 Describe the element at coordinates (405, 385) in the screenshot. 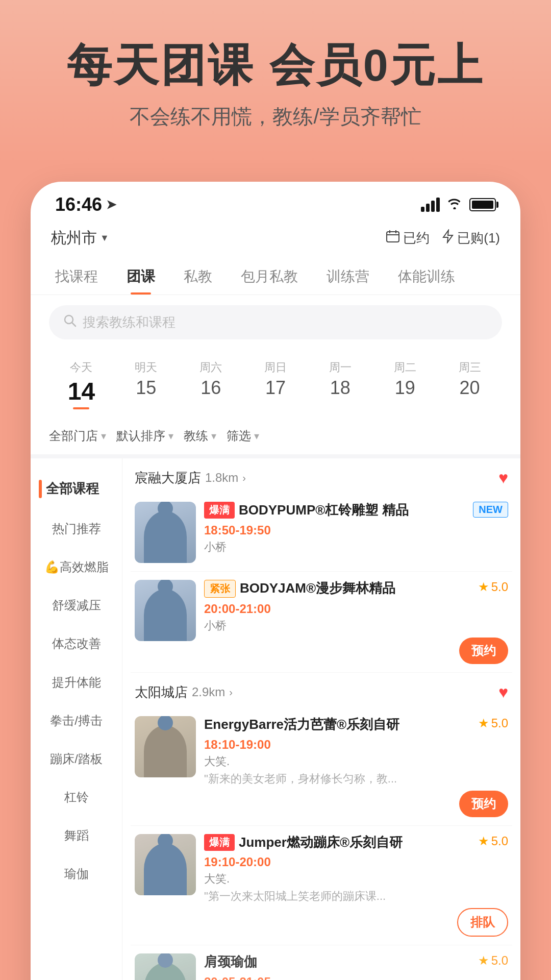

I see `date-tue: 周二 19` at that location.